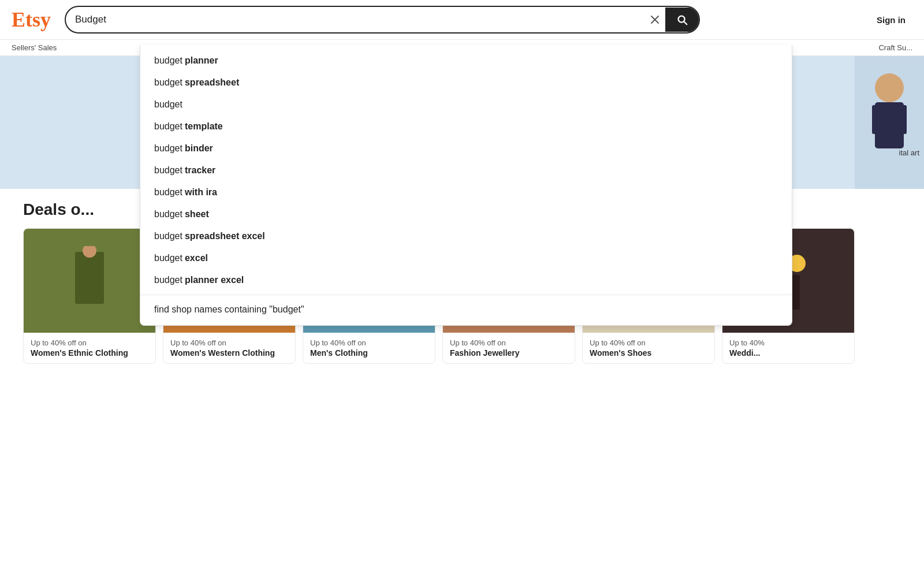 This screenshot has width=924, height=588. Describe the element at coordinates (369, 343) in the screenshot. I see `deal-discount-mens: Up to 40% off on` at that location.